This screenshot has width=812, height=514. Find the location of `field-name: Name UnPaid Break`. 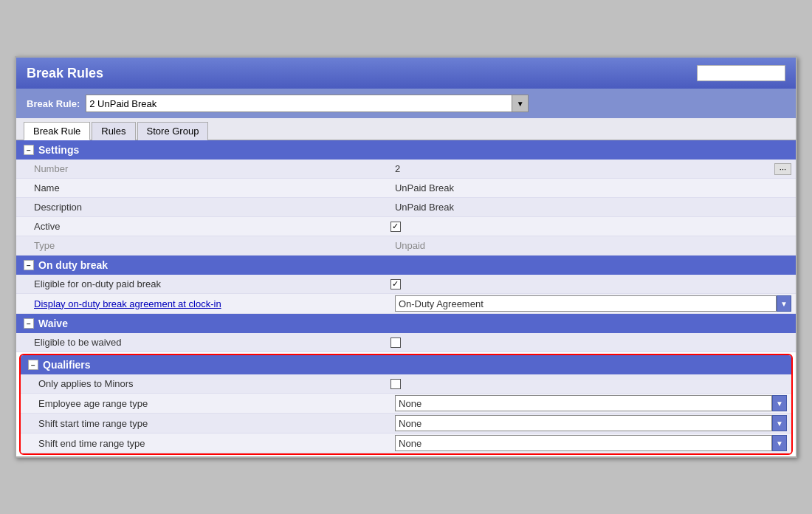

field-name: Name UnPaid Break is located at coordinates (406, 188).